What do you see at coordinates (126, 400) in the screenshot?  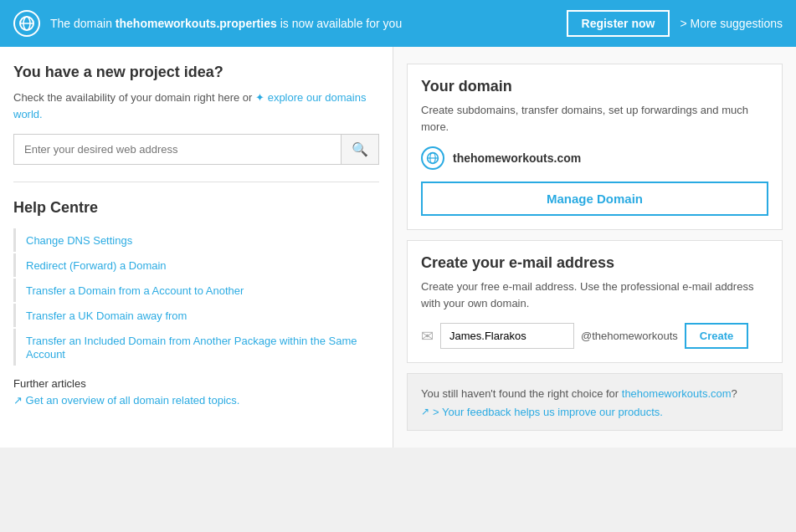 I see `all-domain-topics-link: ↗ Get an overview of all domain related …` at bounding box center [126, 400].